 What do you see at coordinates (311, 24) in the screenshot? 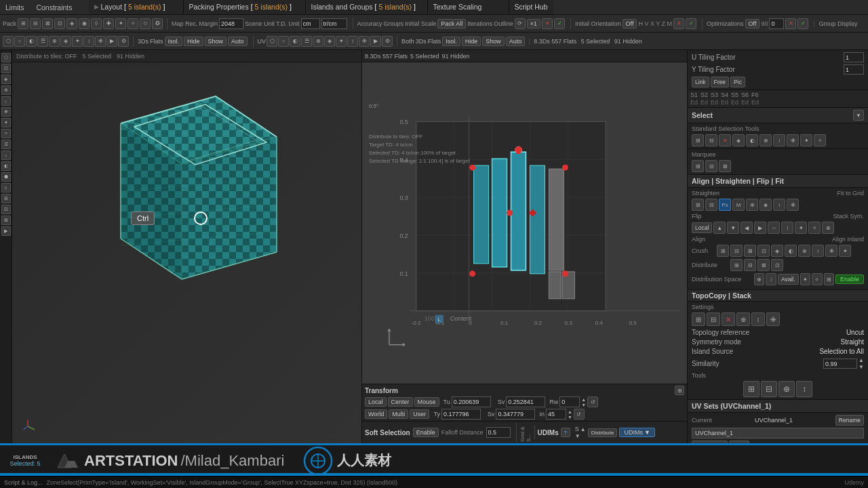
I see `cm-input` at bounding box center [311, 24].